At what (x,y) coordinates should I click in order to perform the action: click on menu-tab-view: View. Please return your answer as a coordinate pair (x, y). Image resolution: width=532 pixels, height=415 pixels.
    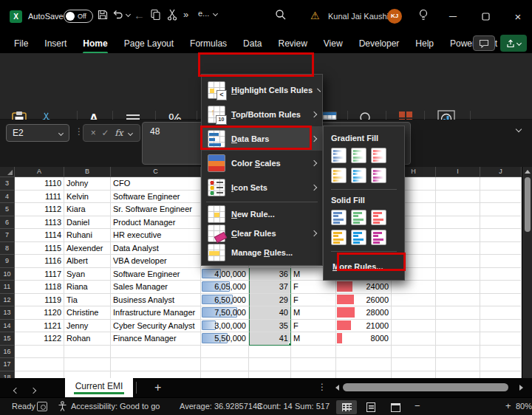
    Looking at the image, I should click on (333, 44).